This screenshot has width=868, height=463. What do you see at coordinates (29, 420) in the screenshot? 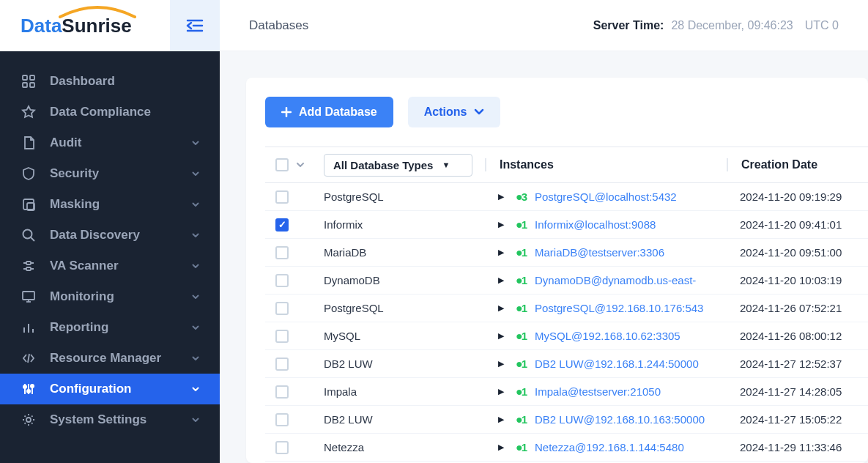
I see `gear-icon` at bounding box center [29, 420].